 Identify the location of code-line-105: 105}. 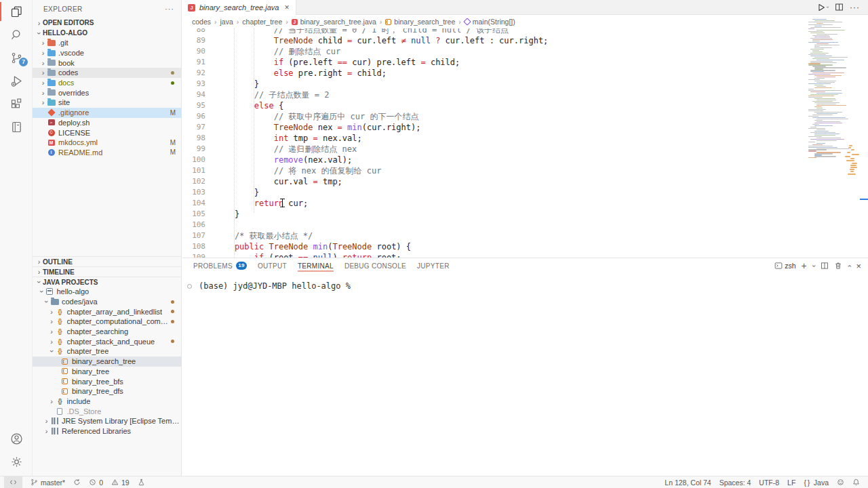
(495, 214).